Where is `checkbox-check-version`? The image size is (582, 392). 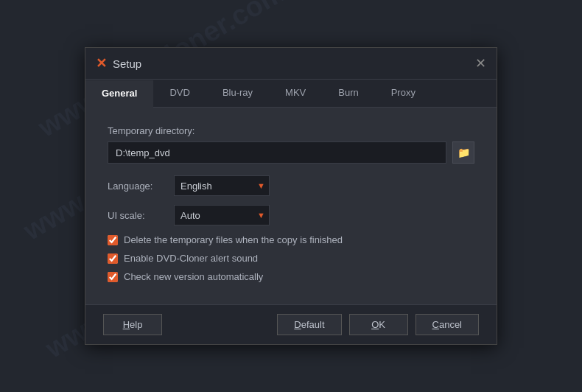 checkbox-check-version is located at coordinates (113, 277).